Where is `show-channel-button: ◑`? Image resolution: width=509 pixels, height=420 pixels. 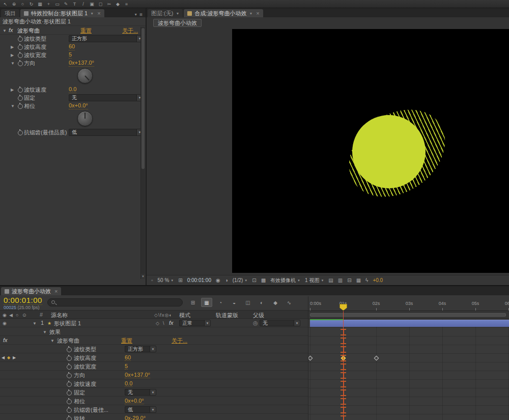
show-channel-button: ◑ is located at coordinates (227, 280).